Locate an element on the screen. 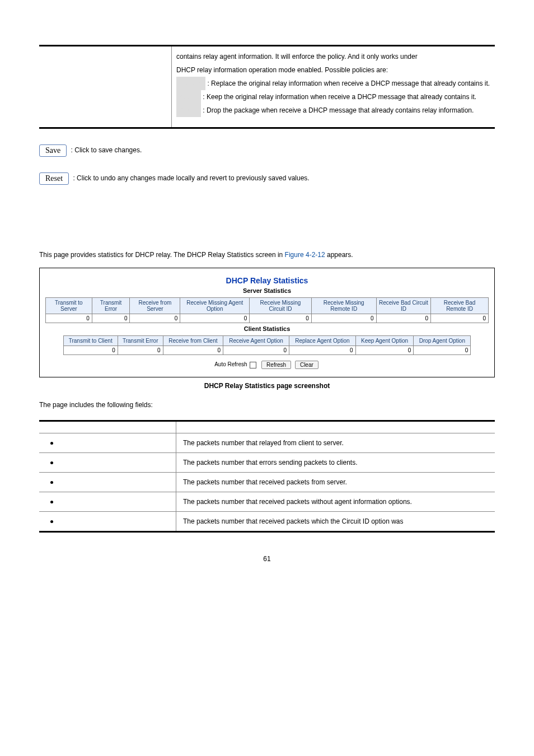 Image resolution: width=534 pixels, height=756 pixels. server-header-row: Transmit to Server Transmit Error Receiv… is located at coordinates (268, 306).